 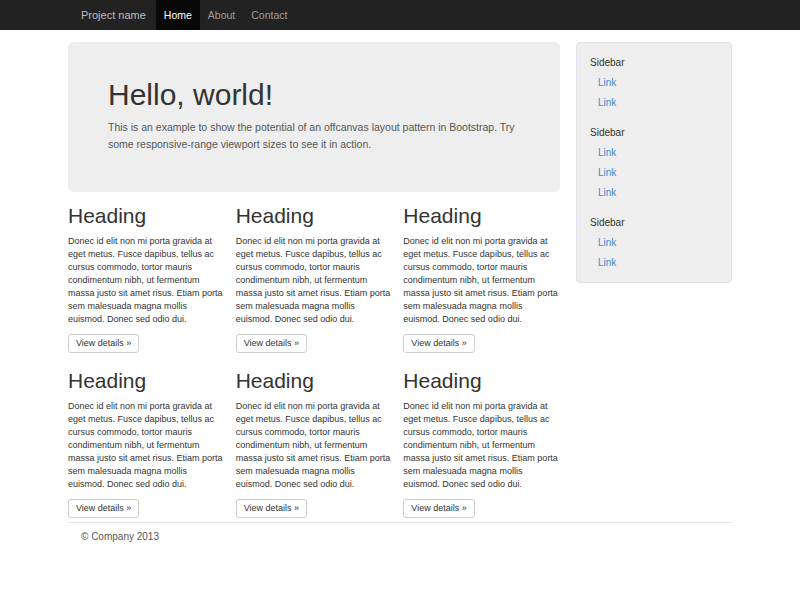 What do you see at coordinates (406, 536) in the screenshot?
I see `copyright-text: © Company 2013` at bounding box center [406, 536].